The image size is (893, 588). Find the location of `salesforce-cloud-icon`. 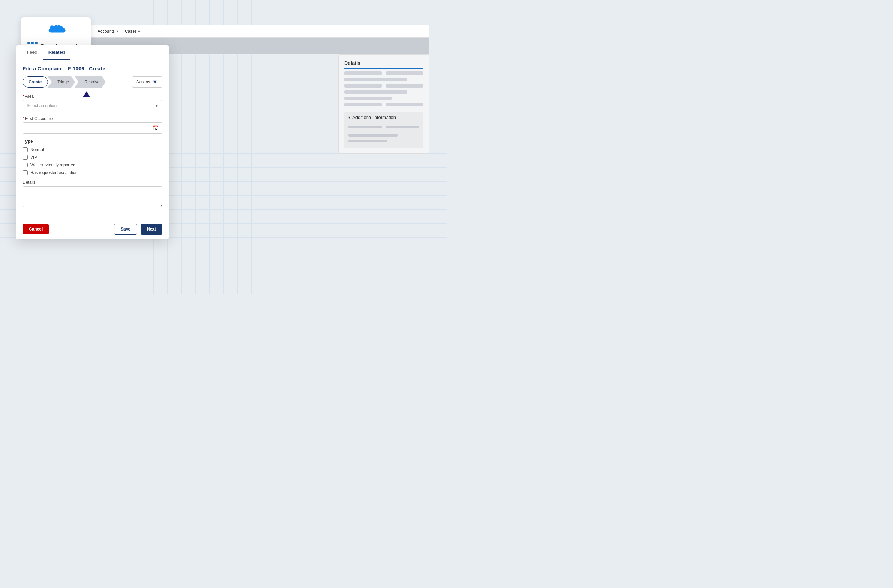

salesforce-cloud-icon is located at coordinates (56, 32).